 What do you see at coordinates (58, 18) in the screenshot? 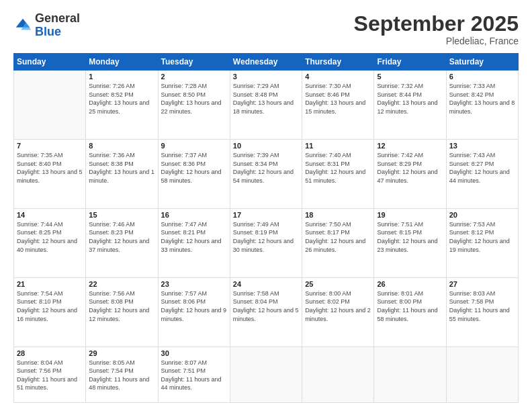
I see `logo-general: General` at bounding box center [58, 18].